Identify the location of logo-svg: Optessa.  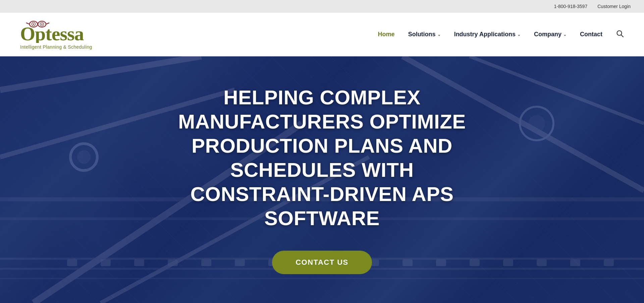
(74, 31).